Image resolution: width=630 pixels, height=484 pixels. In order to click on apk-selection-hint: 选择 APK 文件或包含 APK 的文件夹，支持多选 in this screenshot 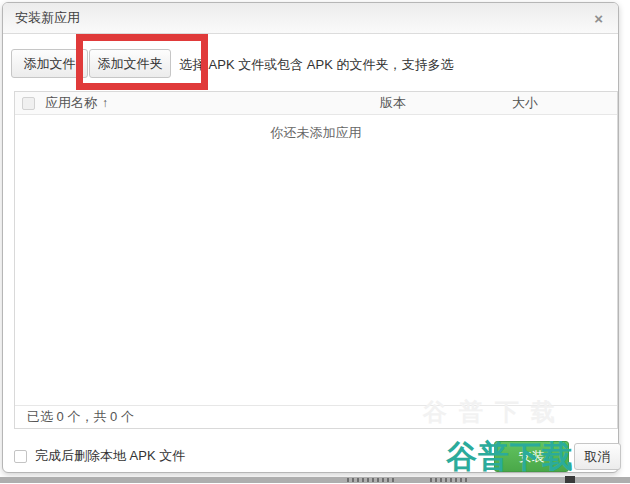, I will do `click(316, 65)`.